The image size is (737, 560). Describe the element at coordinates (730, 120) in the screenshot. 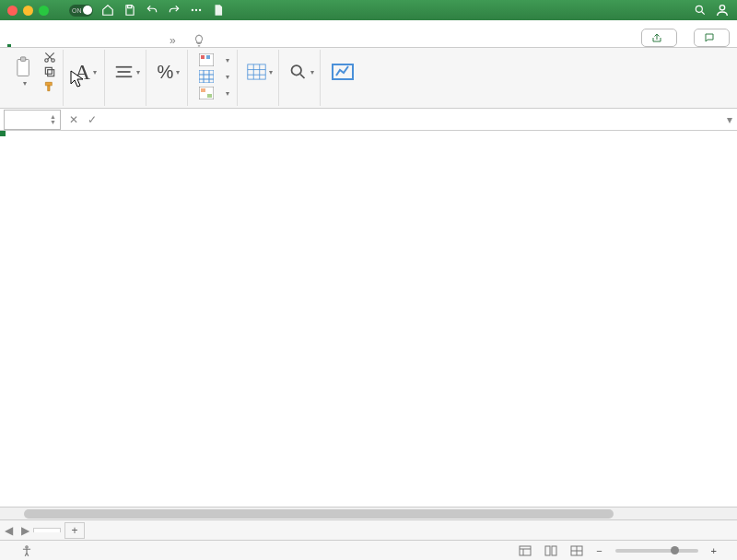

I see `expand-formula-bar-icon: ▾` at that location.